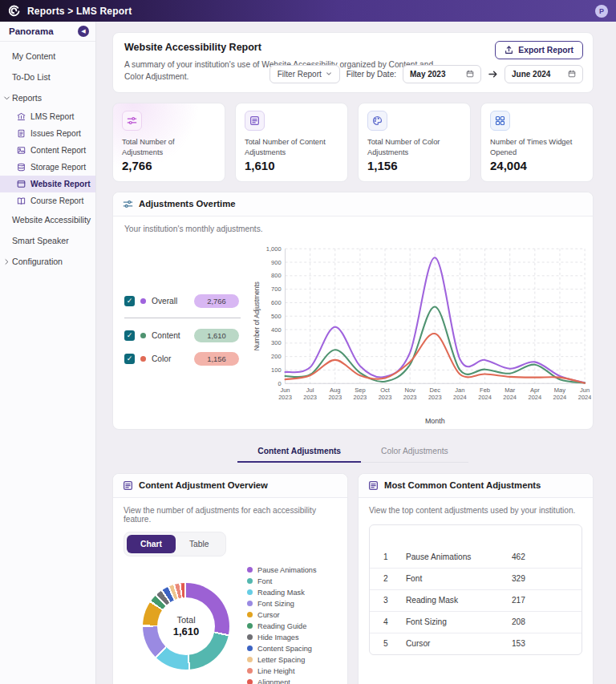 This screenshot has width=616, height=684. Describe the element at coordinates (48, 151) in the screenshot. I see `sidebar-item-content-report: Content Report` at that location.